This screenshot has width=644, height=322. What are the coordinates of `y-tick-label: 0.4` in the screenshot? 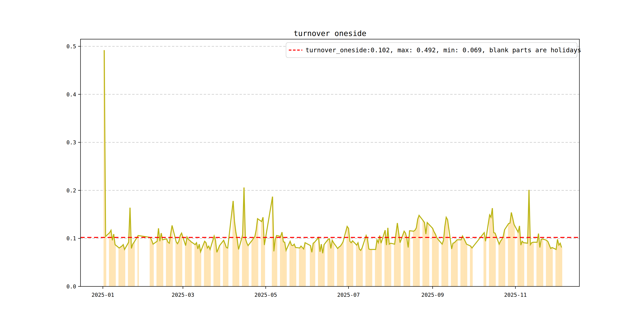 It's located at (72, 94).